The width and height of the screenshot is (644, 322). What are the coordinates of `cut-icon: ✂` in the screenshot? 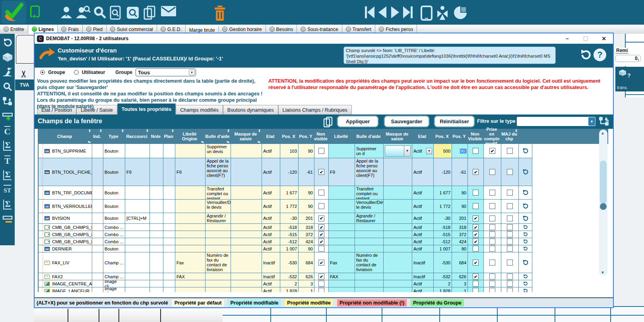 It's located at (24, 74).